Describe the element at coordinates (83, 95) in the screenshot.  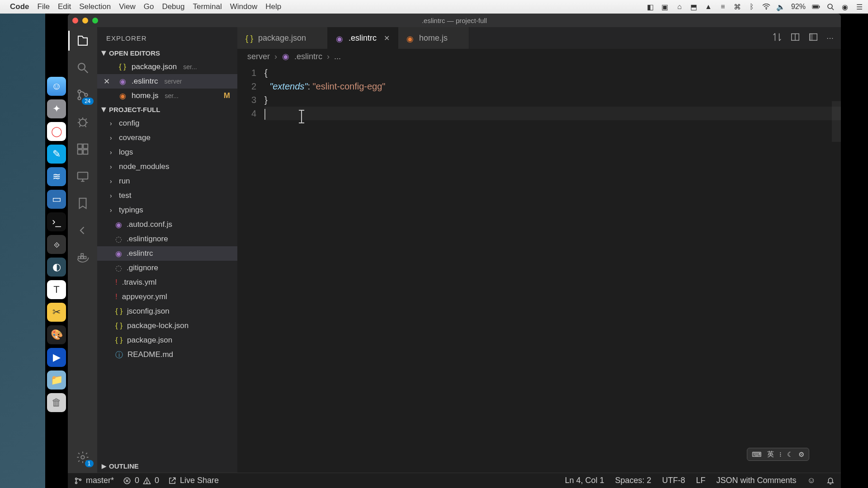
I see `source-control-icon: 24` at that location.